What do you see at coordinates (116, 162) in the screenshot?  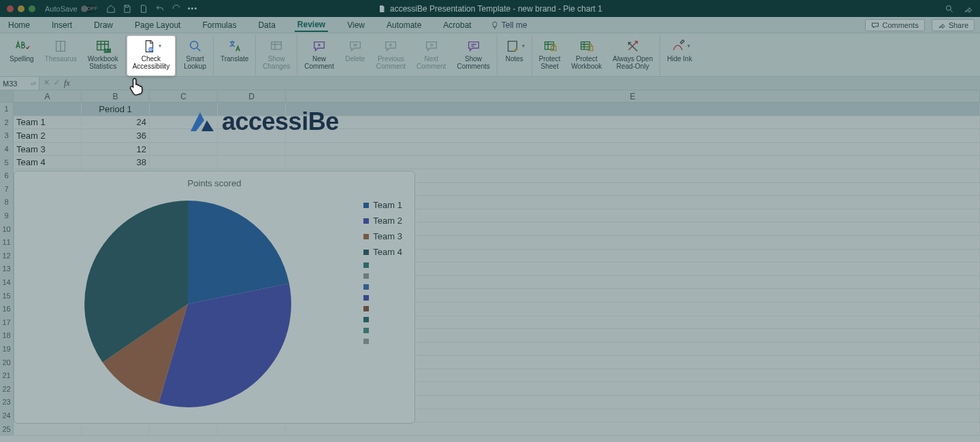 I see `cell: 38` at bounding box center [116, 162].